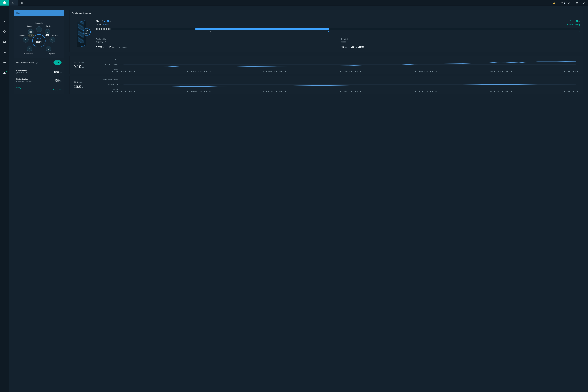 Image resolution: width=588 pixels, height=392 pixels. What do you see at coordinates (14, 3) in the screenshot?
I see `tab-home` at bounding box center [14, 3].